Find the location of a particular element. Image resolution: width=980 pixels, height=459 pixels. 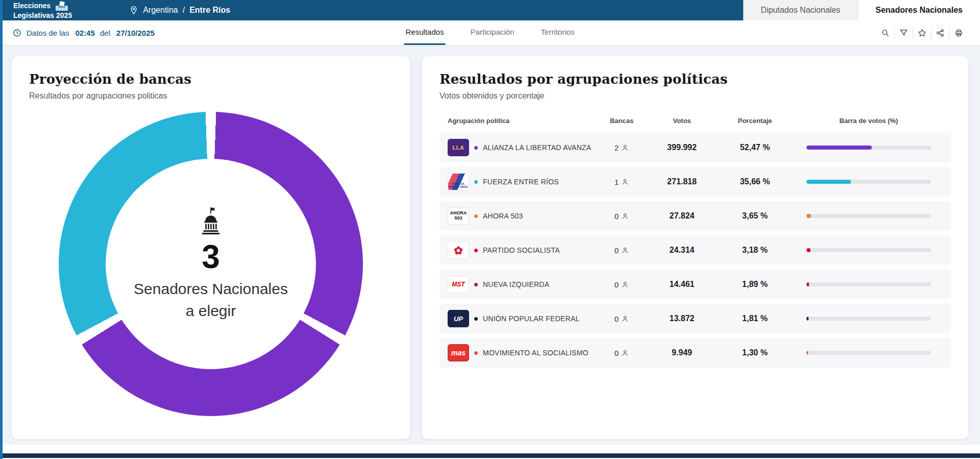

seats-total: 3 is located at coordinates (211, 257).